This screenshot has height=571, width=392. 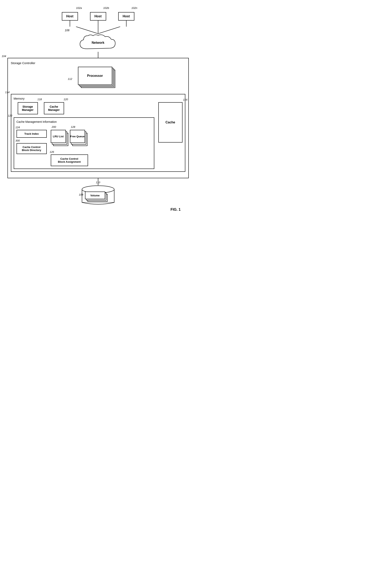 What do you see at coordinates (70, 16) in the screenshot?
I see `host-box-1: Host` at bounding box center [70, 16].